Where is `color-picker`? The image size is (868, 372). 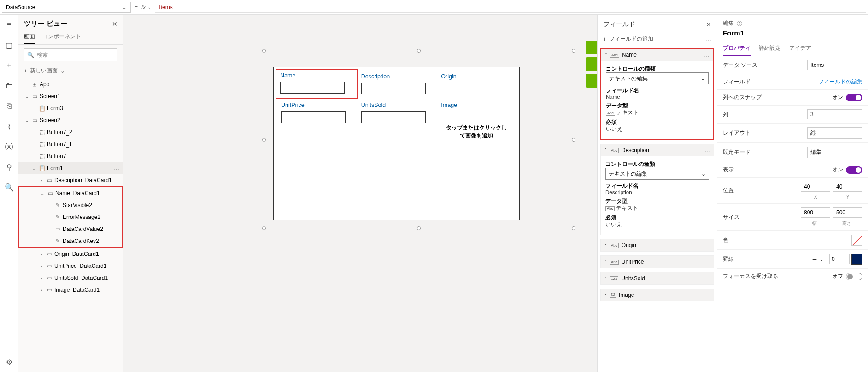 color-picker is located at coordinates (857, 240).